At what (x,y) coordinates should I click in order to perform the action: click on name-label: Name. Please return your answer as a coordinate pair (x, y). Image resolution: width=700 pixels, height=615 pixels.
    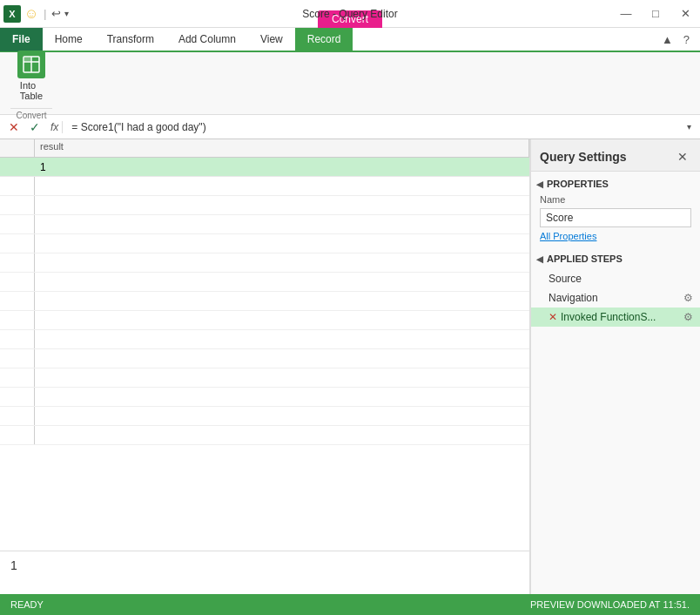
    Looking at the image, I should click on (616, 199).